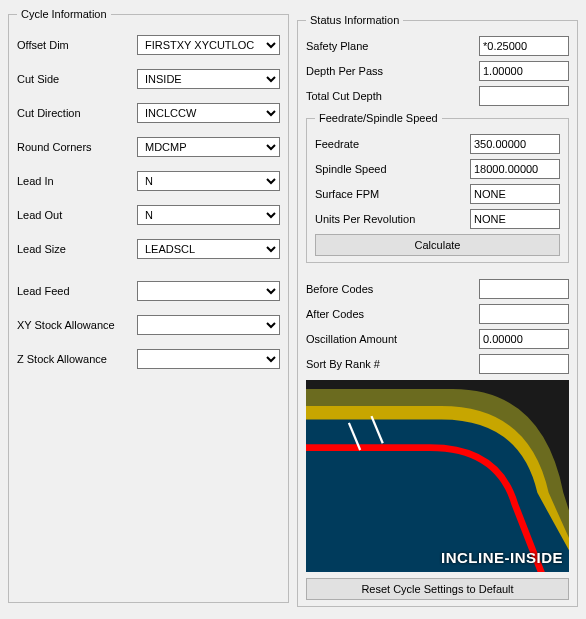  Describe the element at coordinates (392, 71) in the screenshot. I see `depth-per-pass-label: Depth Per Pass` at that location.